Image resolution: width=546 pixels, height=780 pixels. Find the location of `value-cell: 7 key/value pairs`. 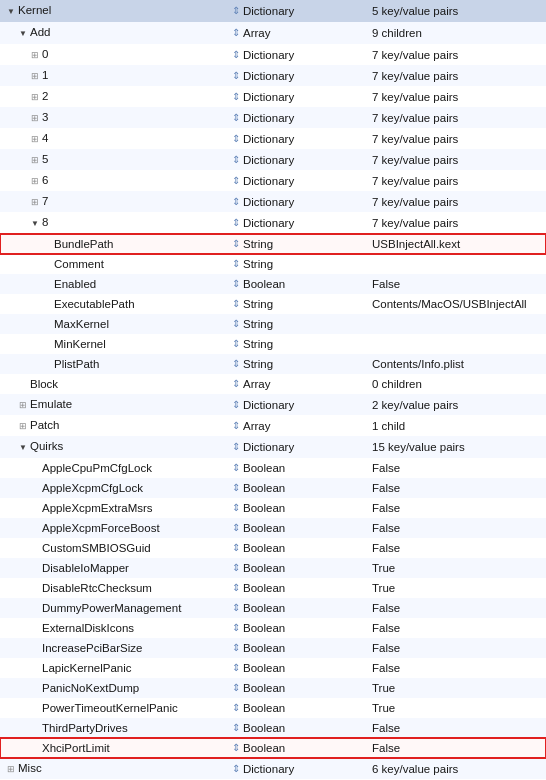

value-cell: 7 key/value pairs is located at coordinates (458, 76).